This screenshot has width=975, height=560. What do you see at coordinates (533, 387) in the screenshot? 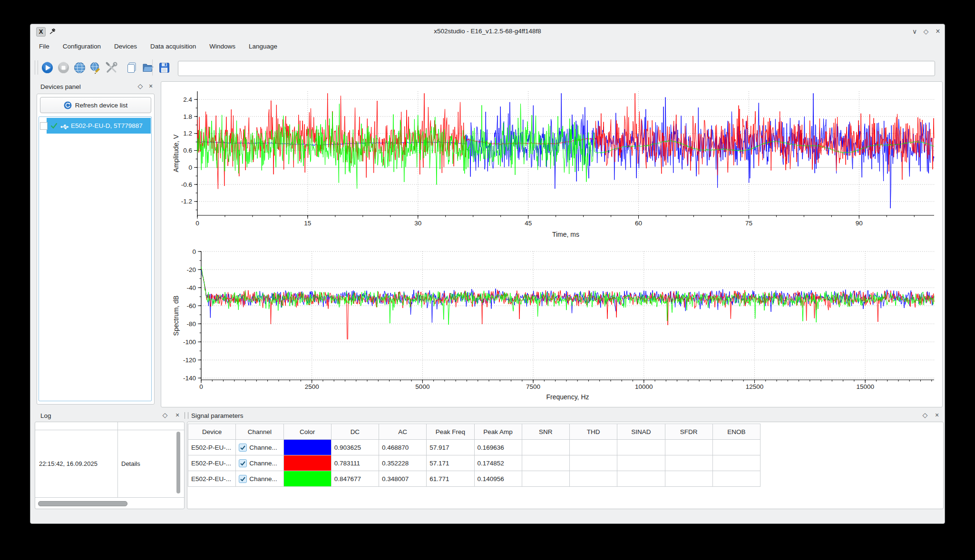
I see `svg-text: 7500` at bounding box center [533, 387].